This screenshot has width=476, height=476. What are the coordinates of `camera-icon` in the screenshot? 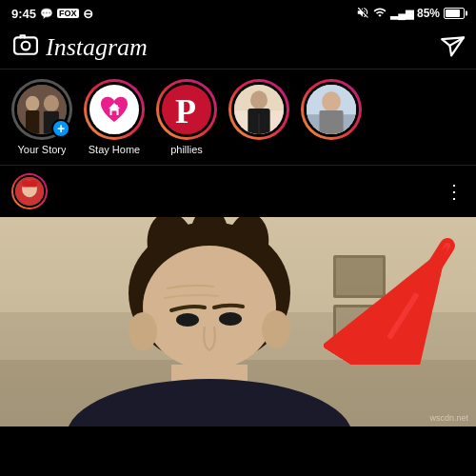 It's located at (26, 48).